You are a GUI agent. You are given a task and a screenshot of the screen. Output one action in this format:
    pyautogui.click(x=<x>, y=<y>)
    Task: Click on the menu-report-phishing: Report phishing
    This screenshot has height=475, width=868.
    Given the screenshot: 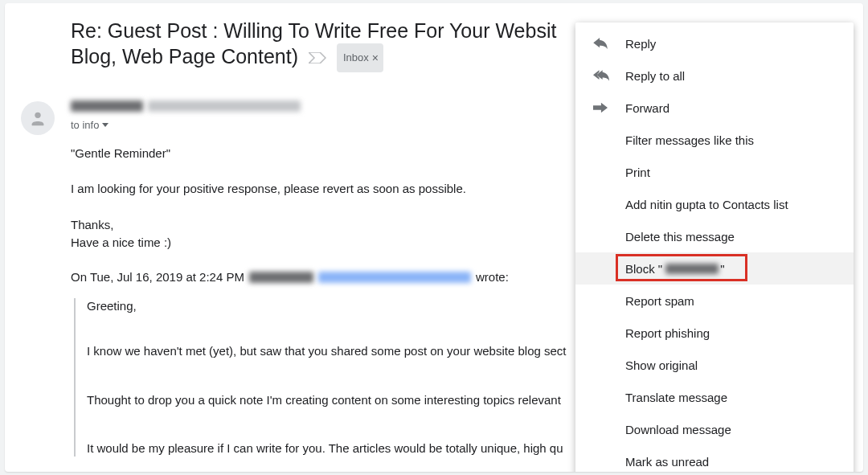 What is the action you would take?
    pyautogui.click(x=714, y=333)
    